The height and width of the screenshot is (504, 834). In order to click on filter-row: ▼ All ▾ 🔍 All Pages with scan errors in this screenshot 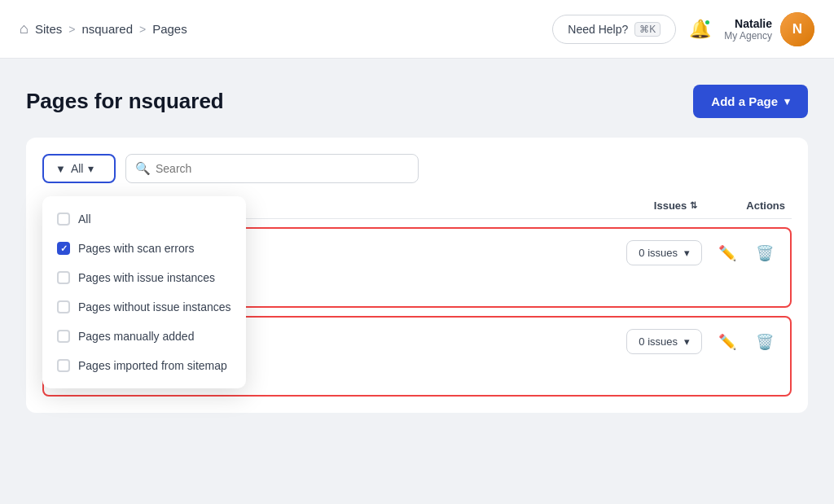, I will do `click(417, 169)`.